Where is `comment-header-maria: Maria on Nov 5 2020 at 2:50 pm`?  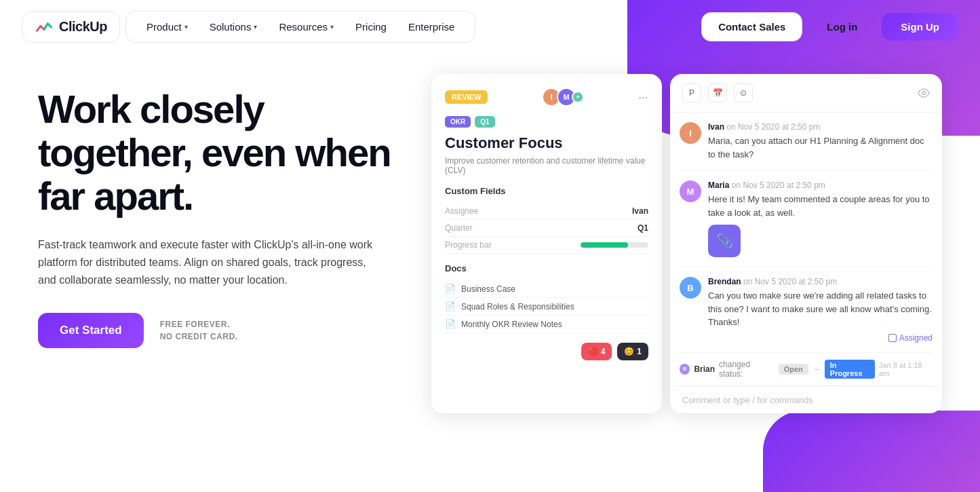 comment-header-maria: Maria on Nov 5 2020 at 2:50 pm is located at coordinates (821, 185).